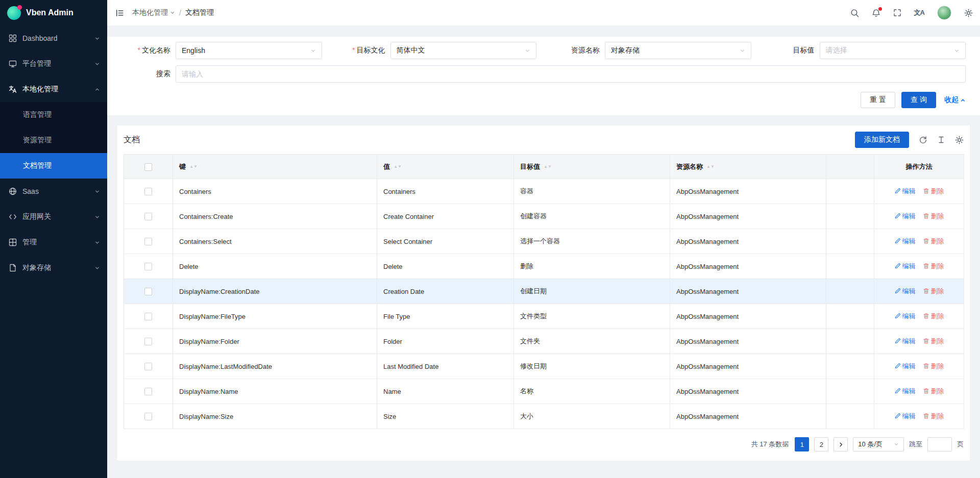 This screenshot has height=478, width=980. Describe the element at coordinates (275, 216) in the screenshot. I see `cell-key: Containers:Create` at that location.